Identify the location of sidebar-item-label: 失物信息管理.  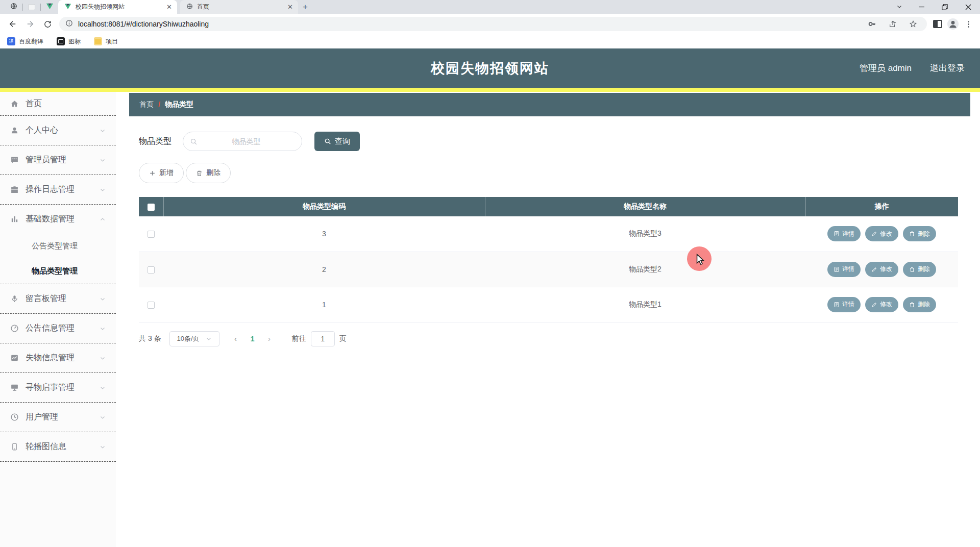
(50, 358).